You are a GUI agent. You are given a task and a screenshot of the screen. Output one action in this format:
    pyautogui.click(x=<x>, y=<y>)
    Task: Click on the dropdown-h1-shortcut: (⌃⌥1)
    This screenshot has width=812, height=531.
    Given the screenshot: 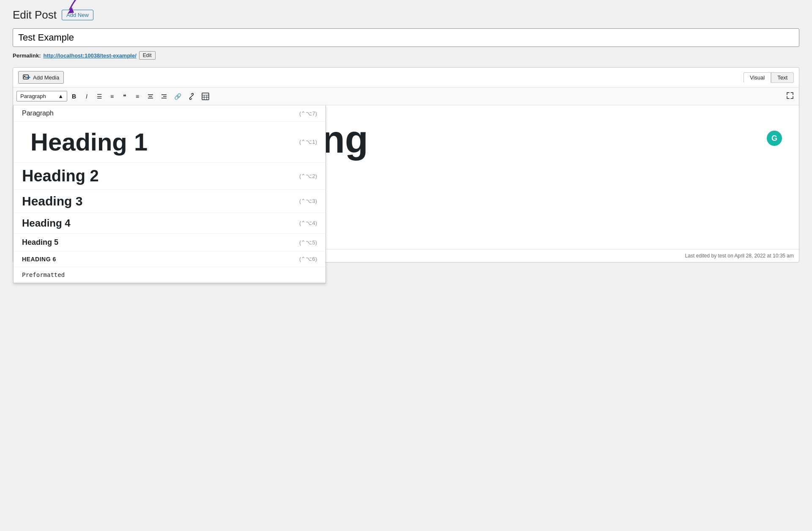 What is the action you would take?
    pyautogui.click(x=308, y=142)
    